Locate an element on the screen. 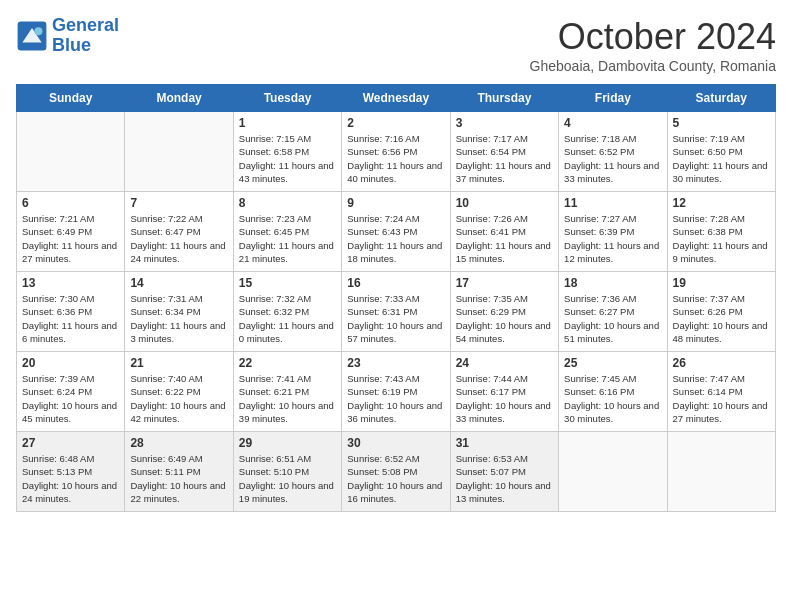 This screenshot has width=792, height=612. logo-icon is located at coordinates (32, 36).